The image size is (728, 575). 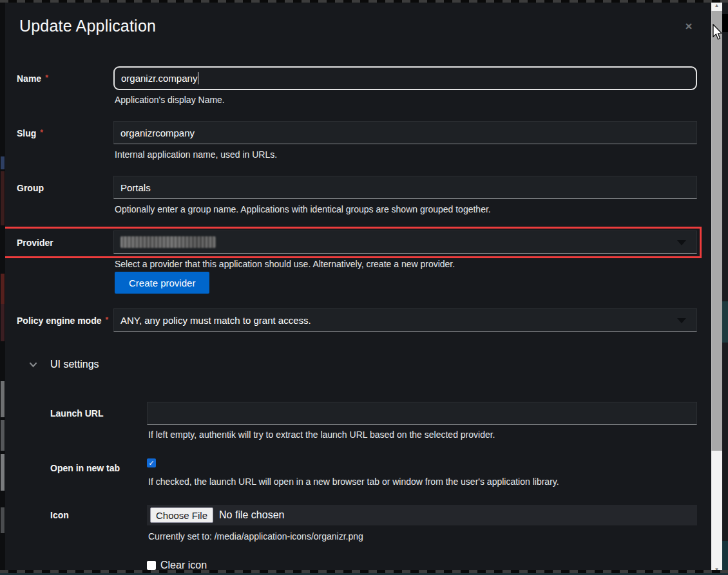 I want to click on slug-help: Internal application name, used in URLs., so click(x=196, y=155).